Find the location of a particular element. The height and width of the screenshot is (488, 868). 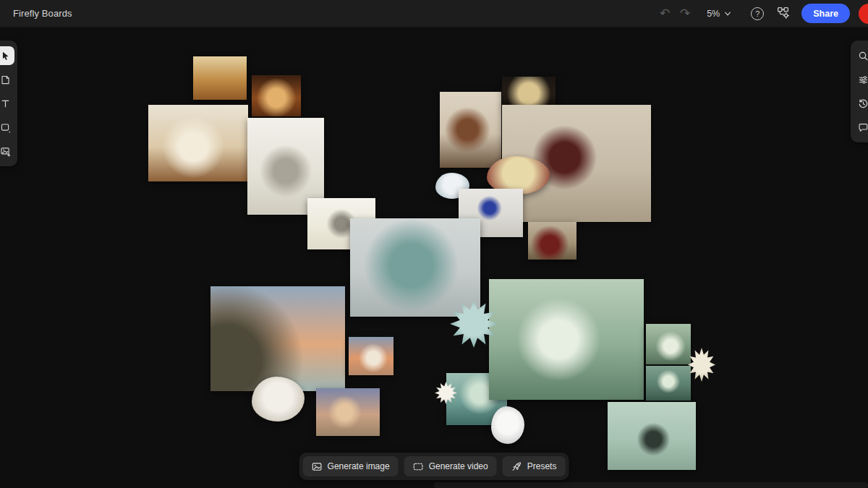

avatar is located at coordinates (864, 14).